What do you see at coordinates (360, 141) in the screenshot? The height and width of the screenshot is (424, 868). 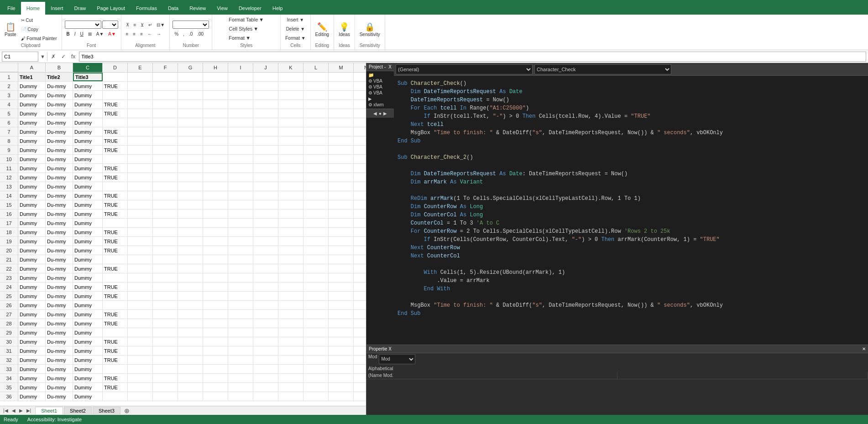 I see `cell-N8` at bounding box center [360, 141].